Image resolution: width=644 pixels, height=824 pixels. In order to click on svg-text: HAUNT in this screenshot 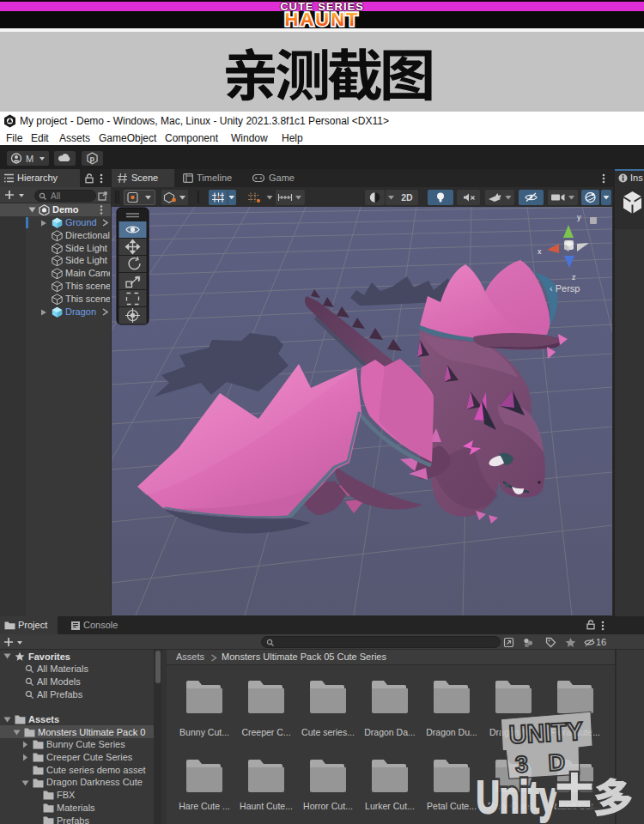, I will do `click(323, 20)`.